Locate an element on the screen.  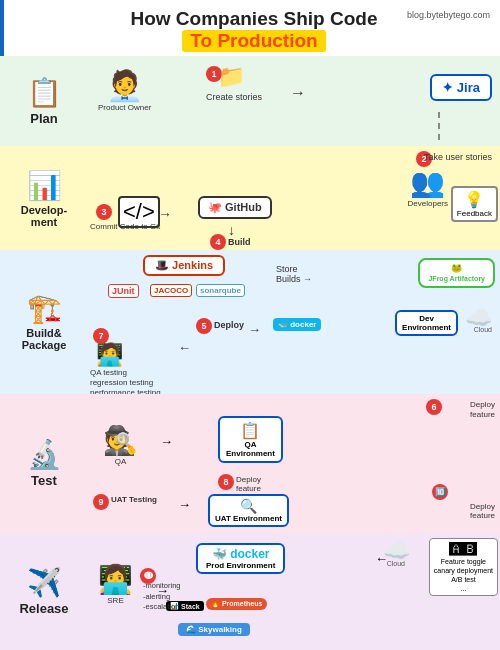
step5-num: 5 is located at coordinates (204, 326).